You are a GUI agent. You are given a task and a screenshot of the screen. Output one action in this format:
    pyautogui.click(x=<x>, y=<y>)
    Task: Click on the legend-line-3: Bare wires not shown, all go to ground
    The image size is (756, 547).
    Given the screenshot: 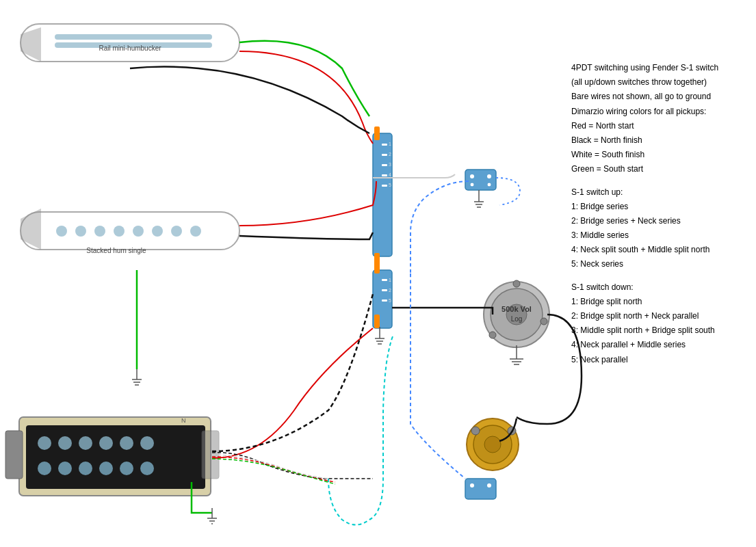 What is the action you would take?
    pyautogui.click(x=657, y=97)
    